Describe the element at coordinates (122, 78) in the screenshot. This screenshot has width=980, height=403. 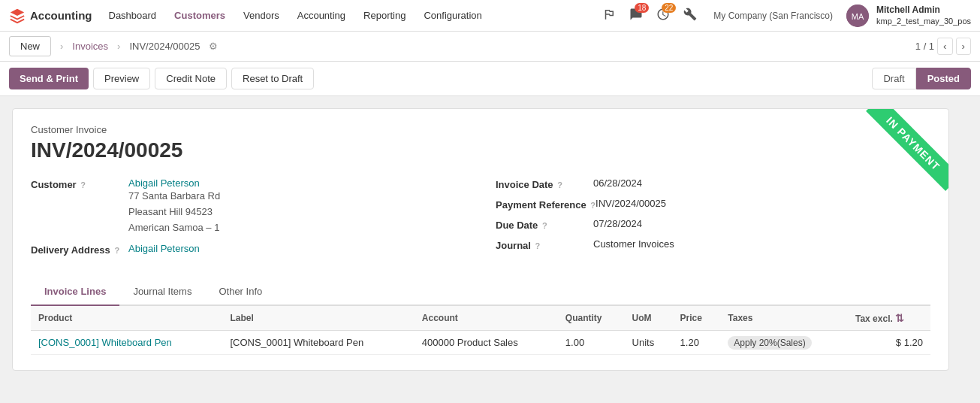
I see `preview-button: Preview` at that location.